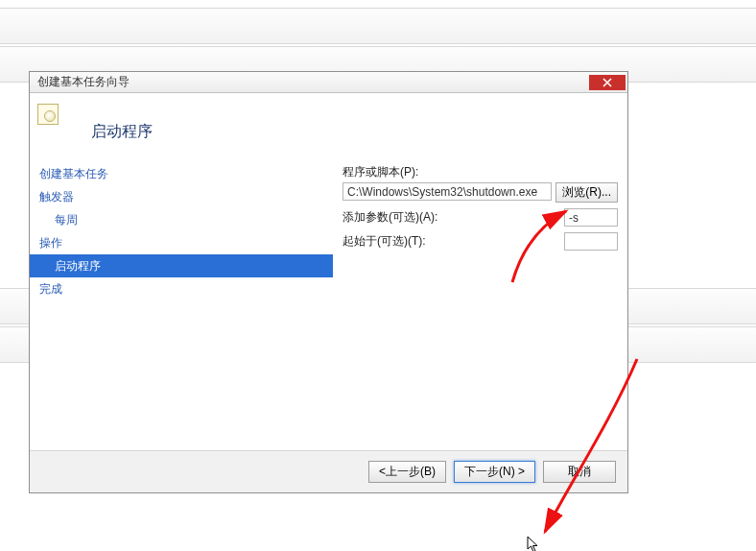 The image size is (756, 551). I want to click on back-button: <上一步(B), so click(407, 472).